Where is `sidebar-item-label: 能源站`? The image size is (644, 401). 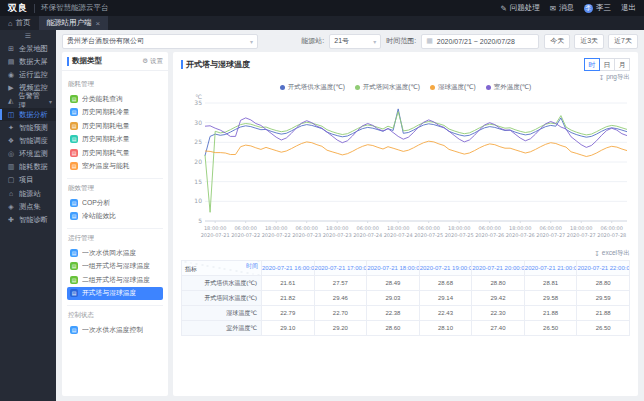
sidebar-item-label: 能源站 is located at coordinates (30, 194).